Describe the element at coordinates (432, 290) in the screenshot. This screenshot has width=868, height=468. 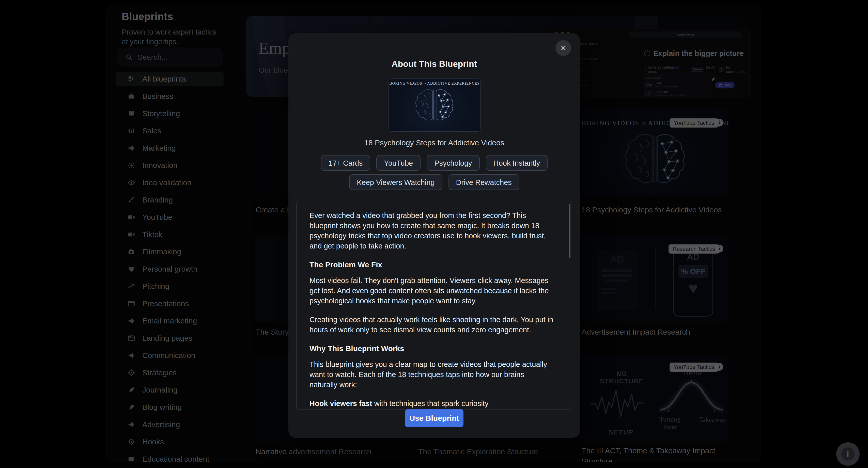
I see `modal-body-paragraph: Most videos fail. They don't grab attent…` at that location.